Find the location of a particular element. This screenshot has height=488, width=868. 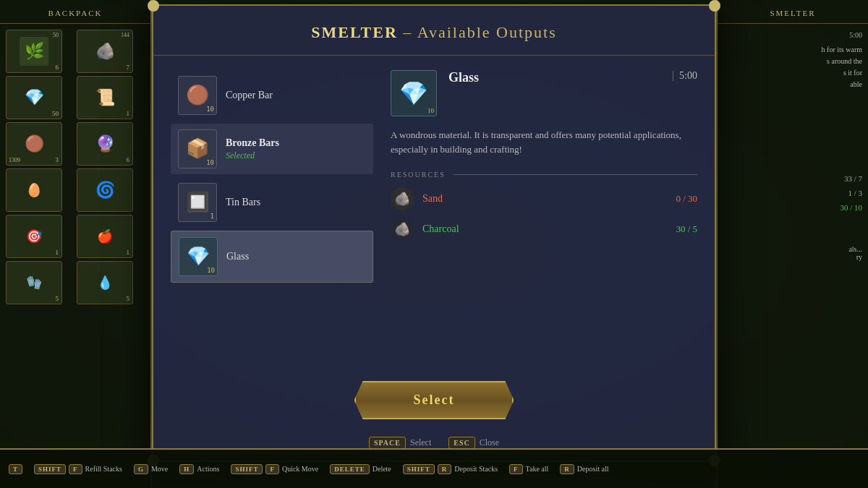

bronze-bars-count: 10 is located at coordinates (210, 163).